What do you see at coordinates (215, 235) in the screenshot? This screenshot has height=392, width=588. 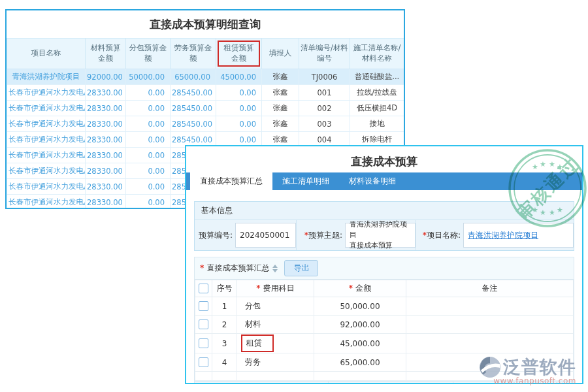 I see `budget-no-label: 预算编号:` at bounding box center [215, 235].